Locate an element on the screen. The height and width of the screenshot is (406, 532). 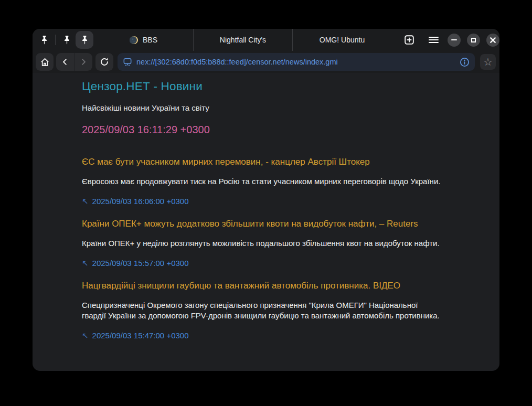
tab-label: OMG! Ubuntu is located at coordinates (342, 40).